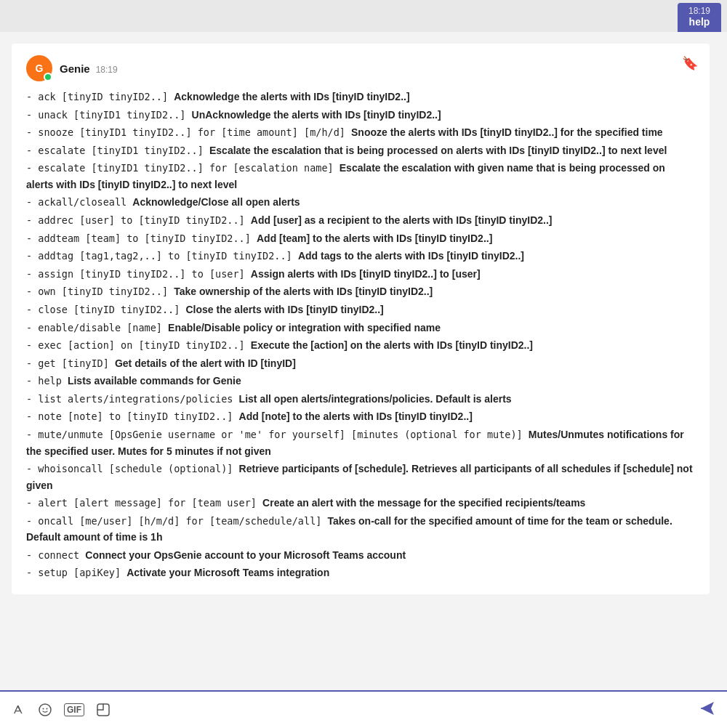 Image resolution: width=727 pixels, height=728 pixels. Describe the element at coordinates (699, 11) in the screenshot. I see `top-bar-time: 18:19` at that location.